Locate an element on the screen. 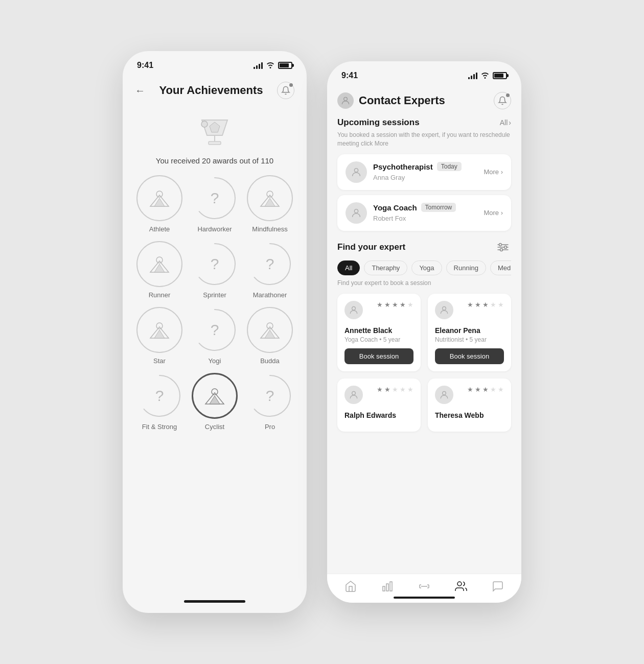 This screenshot has height=664, width=644. filter-tab-all: All is located at coordinates (349, 268).